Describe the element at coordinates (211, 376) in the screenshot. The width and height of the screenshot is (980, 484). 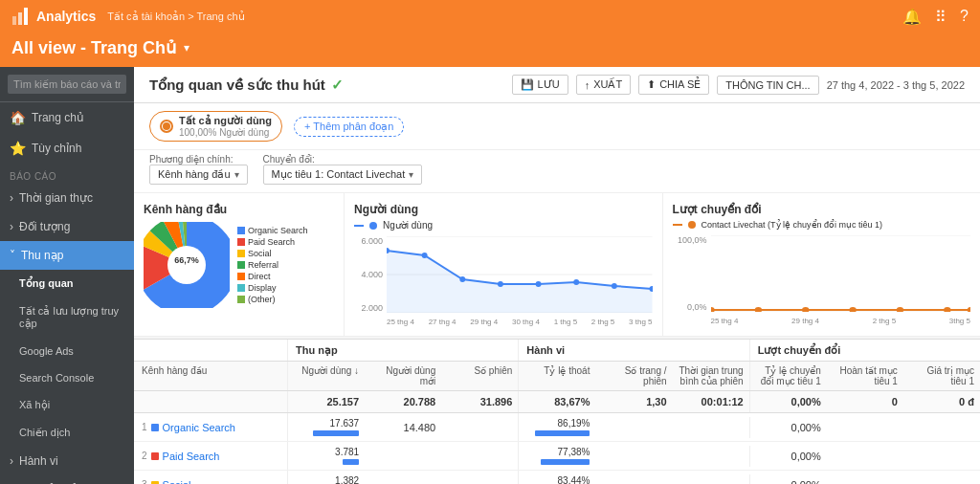
I see `col-channel: Kênh hàng đầu` at that location.